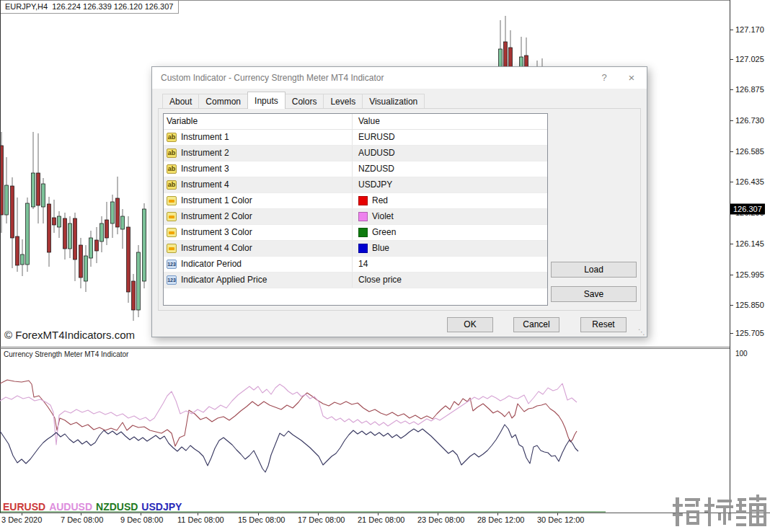 The height and width of the screenshot is (532, 770). Describe the element at coordinates (450, 169) in the screenshot. I see `value-cell: NZDUSD` at that location.